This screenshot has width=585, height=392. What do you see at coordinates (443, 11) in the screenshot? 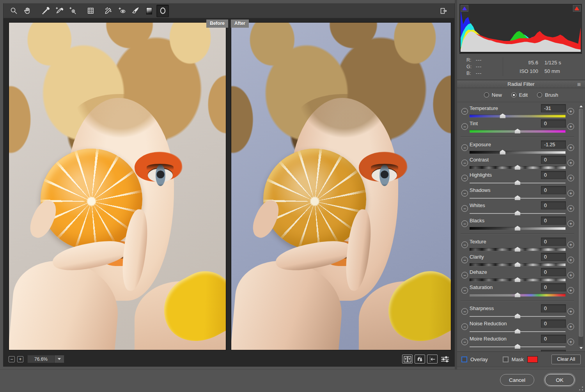
I see `toggle-panel-button` at bounding box center [443, 11].